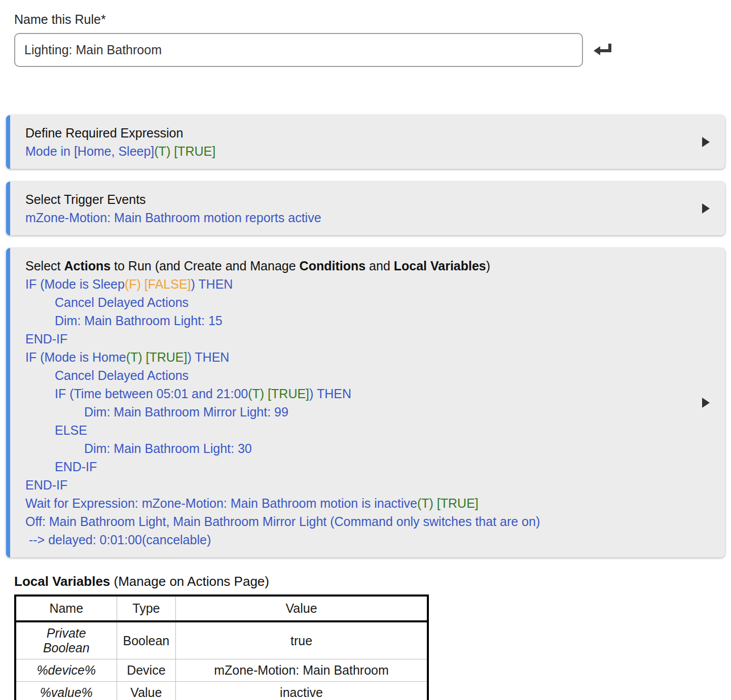 Image resolution: width=731 pixels, height=700 pixels. I want to click on actions-panel-title: Select Actions to Run (and Create and Ma…, so click(357, 266).